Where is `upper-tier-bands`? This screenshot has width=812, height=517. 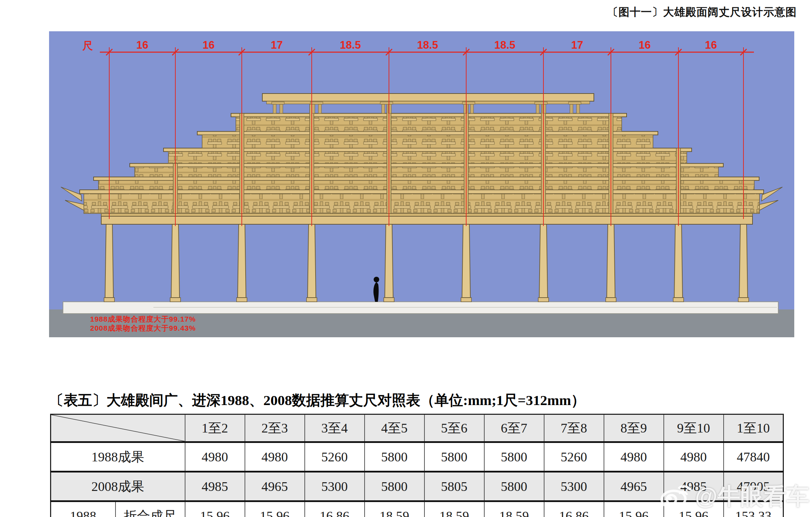
upper-tier-bands is located at coordinates (427, 152).